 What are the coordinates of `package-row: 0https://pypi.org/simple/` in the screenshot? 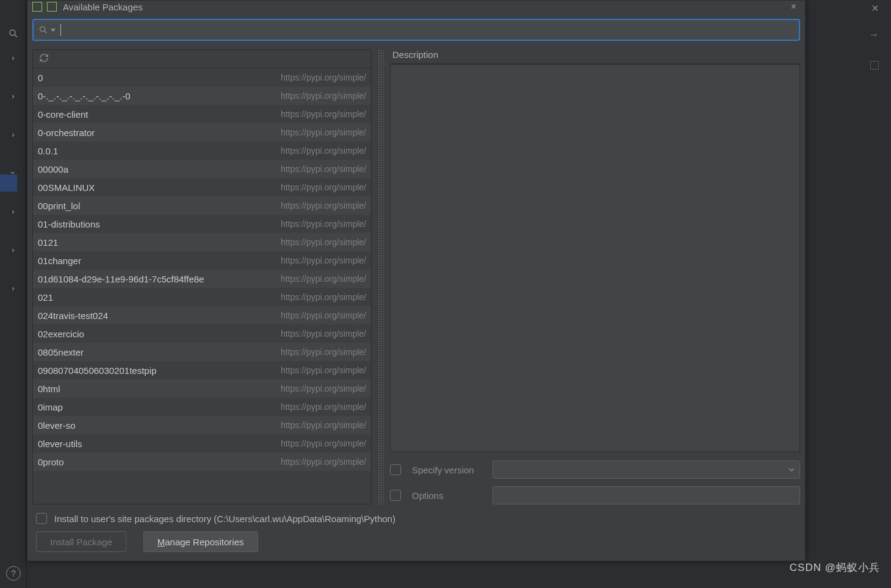 It's located at (202, 77).